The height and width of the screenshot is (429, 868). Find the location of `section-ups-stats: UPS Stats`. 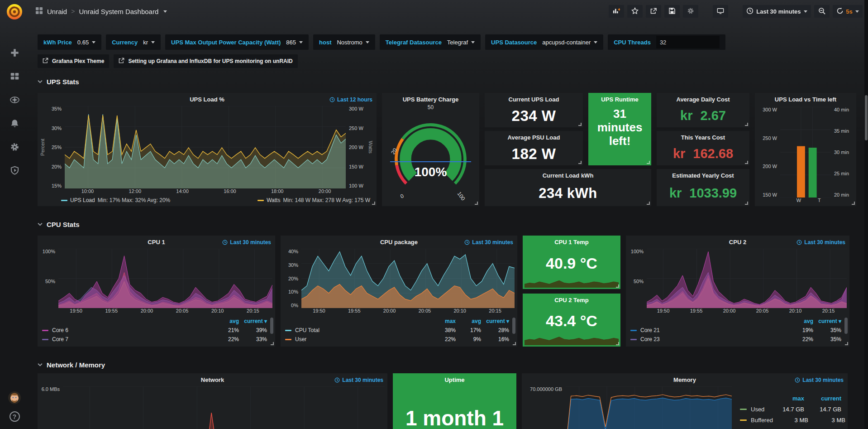

section-ups-stats: UPS Stats is located at coordinates (447, 82).